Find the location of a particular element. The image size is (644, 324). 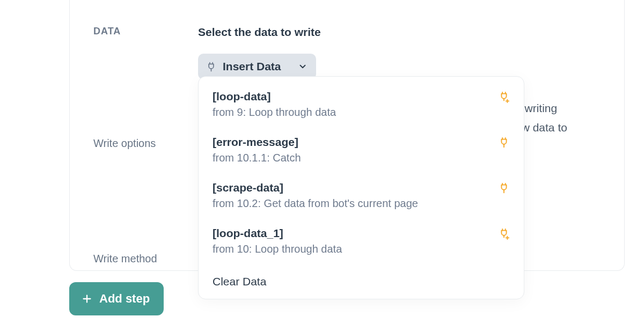

label-data: DATA is located at coordinates (146, 31).